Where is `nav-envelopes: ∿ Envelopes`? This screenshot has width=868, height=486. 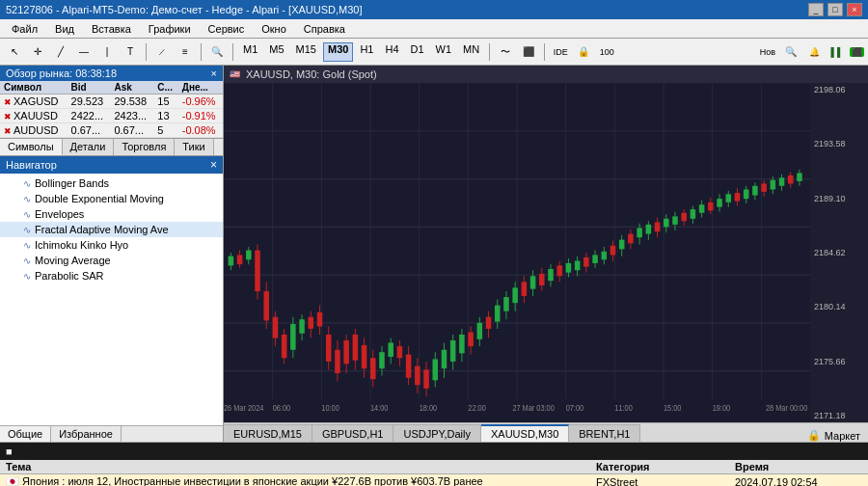 nav-envelopes: ∿ Envelopes is located at coordinates (112, 214).